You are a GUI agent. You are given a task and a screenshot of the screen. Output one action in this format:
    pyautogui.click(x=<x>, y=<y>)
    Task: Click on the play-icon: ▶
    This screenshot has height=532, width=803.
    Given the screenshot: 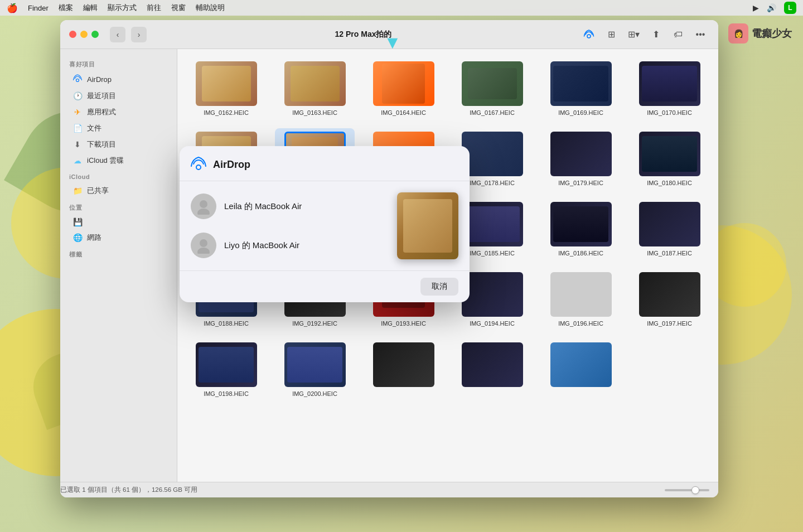 What is the action you would take?
    pyautogui.click(x=756, y=8)
    